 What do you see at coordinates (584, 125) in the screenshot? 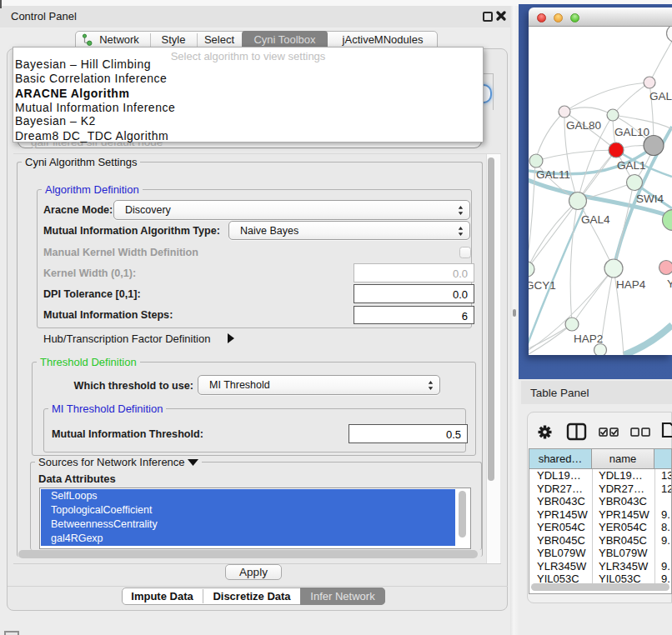
I see `svg-text: GAL80` at bounding box center [584, 125].